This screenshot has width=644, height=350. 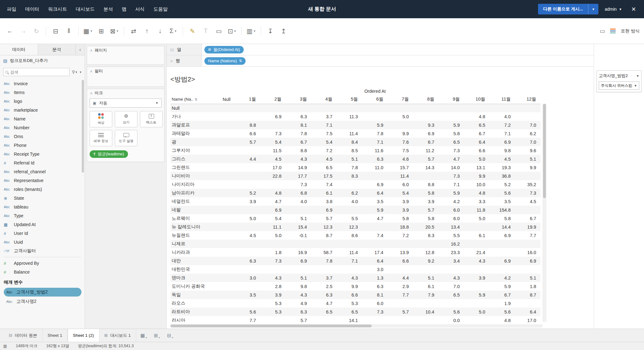 I want to click on field-number: AbcNumber, so click(x=42, y=128).